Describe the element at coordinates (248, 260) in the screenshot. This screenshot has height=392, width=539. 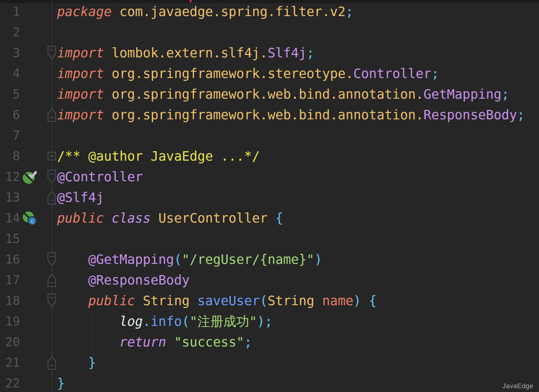
I see `code-token: "/regUser/{name}"` at that location.